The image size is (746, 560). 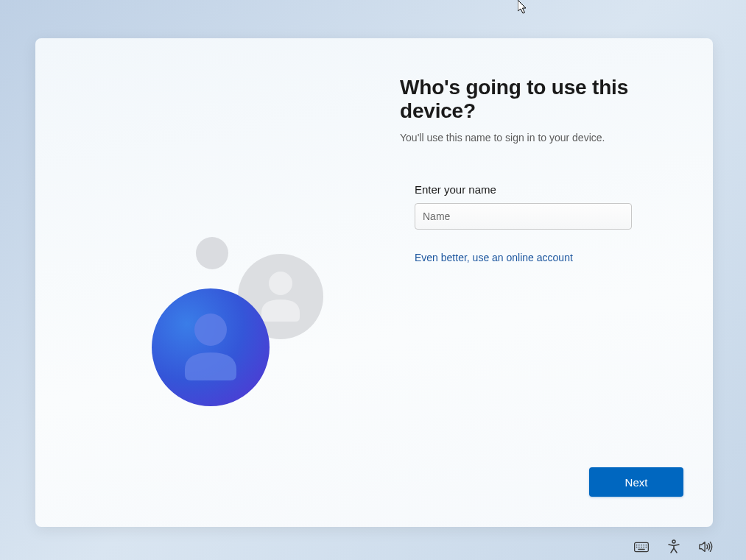 I want to click on taskbar, so click(x=674, y=547).